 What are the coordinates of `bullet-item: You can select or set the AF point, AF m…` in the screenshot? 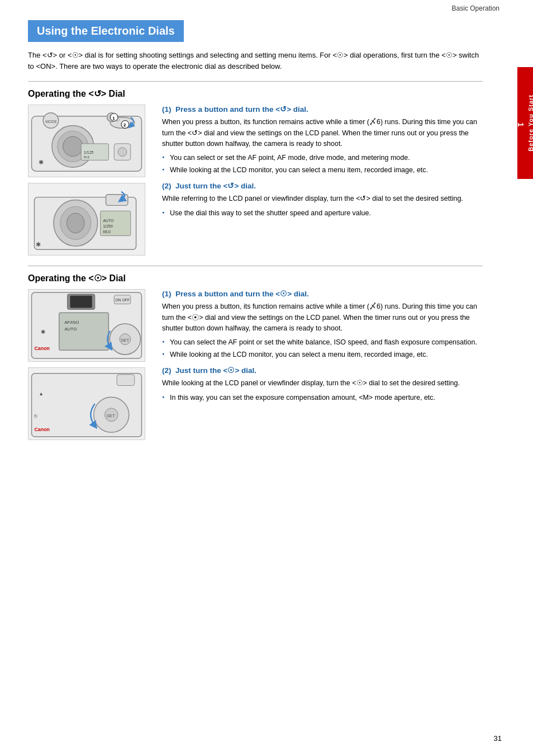 It's located at (322, 158).